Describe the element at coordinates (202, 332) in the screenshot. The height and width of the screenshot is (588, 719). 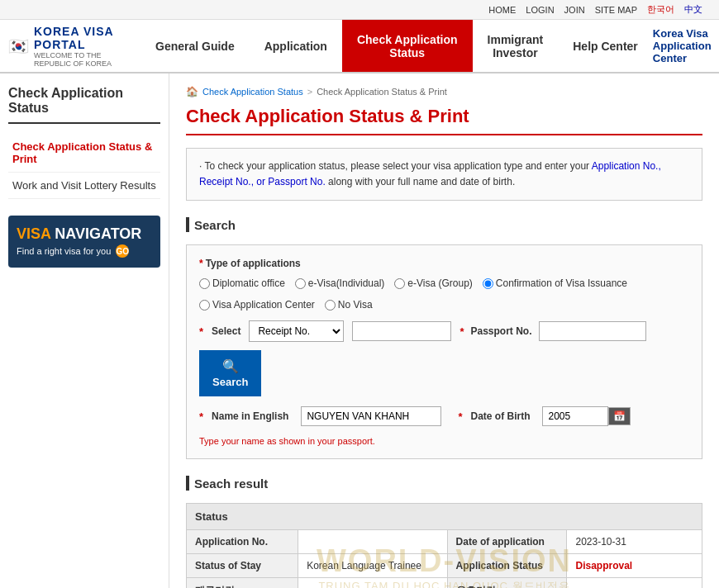
I see `required-star2: *` at that location.